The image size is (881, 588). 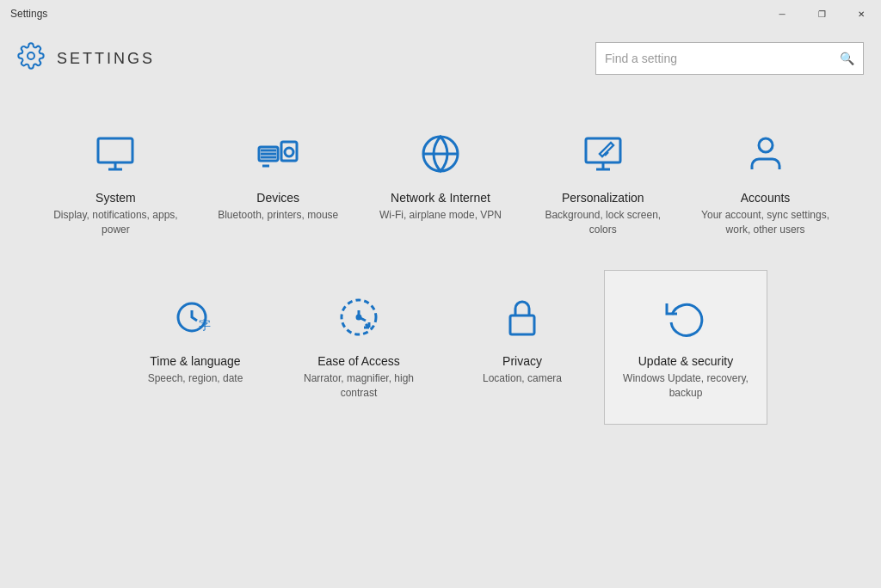 I want to click on devices-name: Devices, so click(x=278, y=198).